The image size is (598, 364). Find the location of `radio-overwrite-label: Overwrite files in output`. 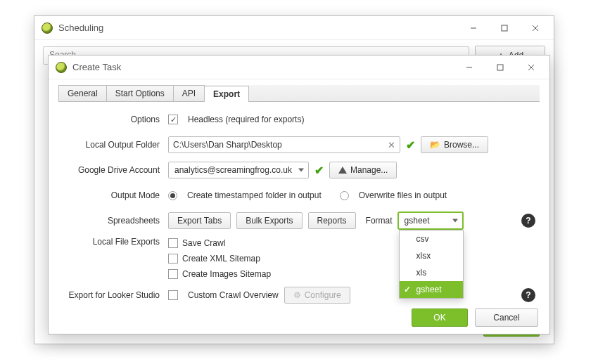

radio-overwrite-label: Overwrite files in output is located at coordinates (402, 195).